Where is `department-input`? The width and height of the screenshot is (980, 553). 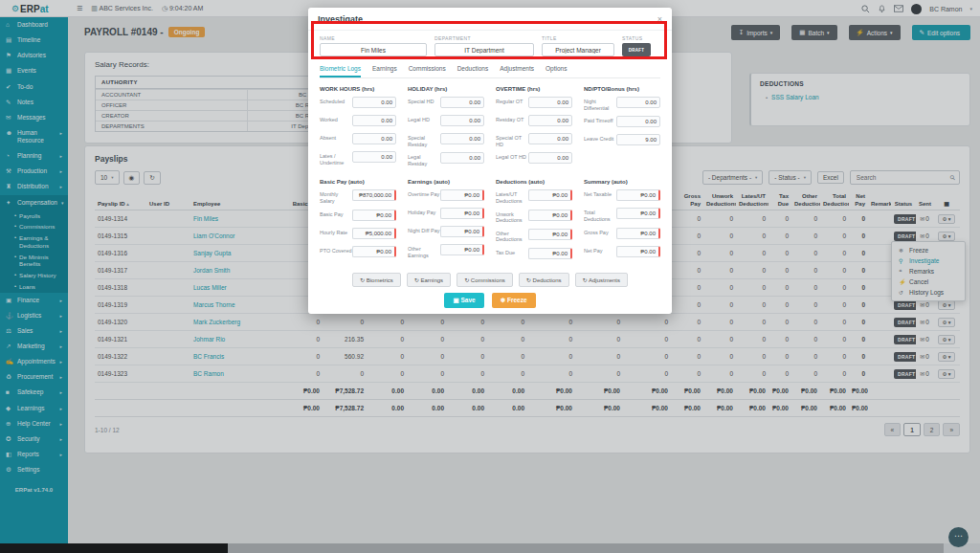
department-input is located at coordinates (484, 50).